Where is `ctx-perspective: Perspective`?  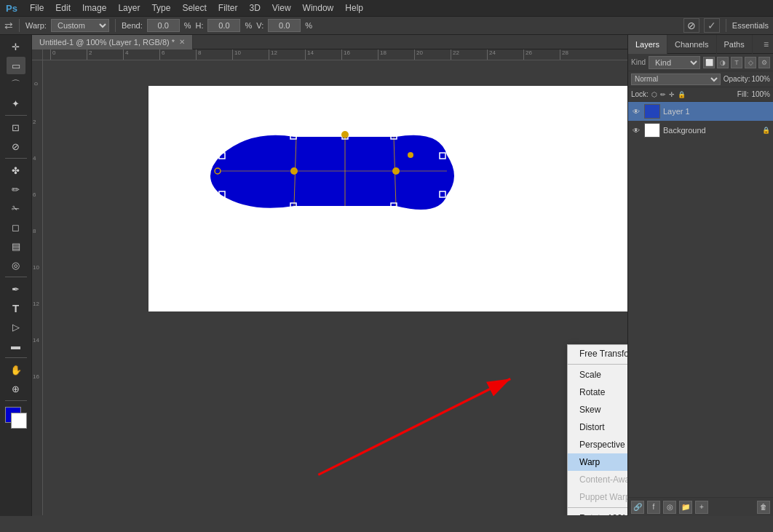
ctx-perspective: Perspective is located at coordinates (598, 445).